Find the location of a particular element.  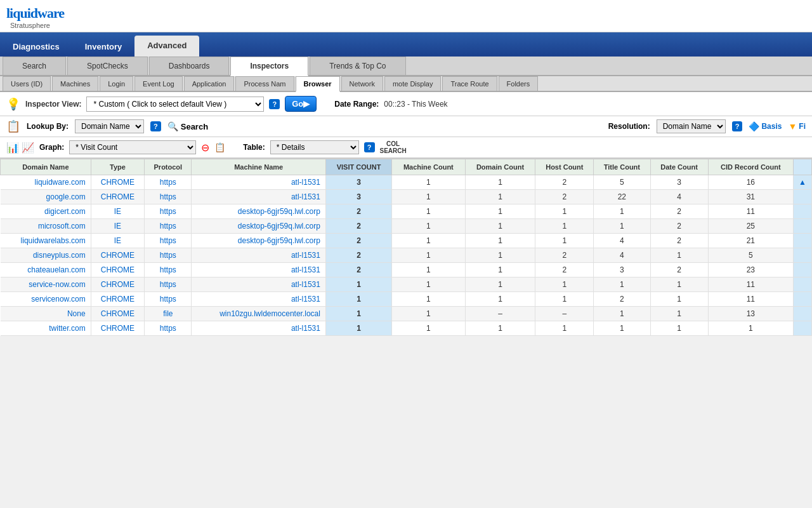

table-row: service-now.comCHROMEhttpsatl-l153111111… is located at coordinates (406, 284).